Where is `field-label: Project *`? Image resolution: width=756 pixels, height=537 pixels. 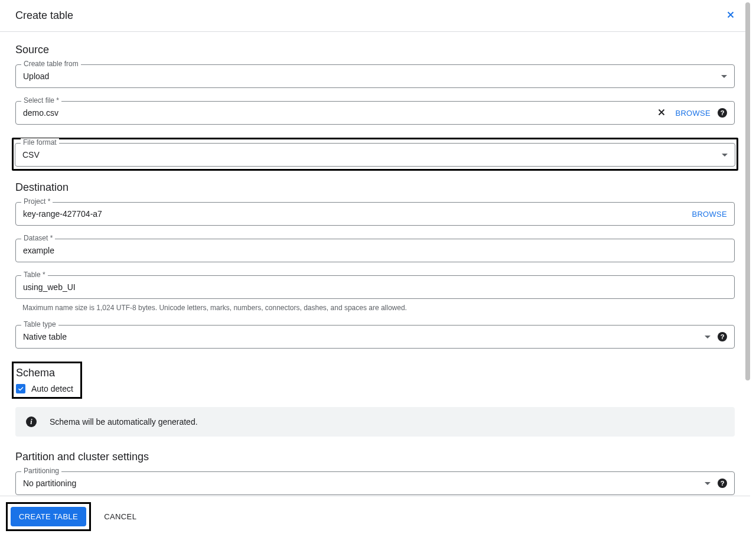
field-label: Project * is located at coordinates (37, 201).